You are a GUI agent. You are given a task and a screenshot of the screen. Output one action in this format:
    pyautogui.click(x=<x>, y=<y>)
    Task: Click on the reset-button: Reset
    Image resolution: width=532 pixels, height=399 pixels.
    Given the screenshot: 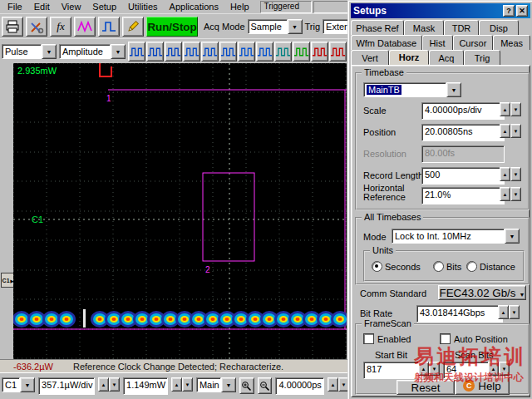 What is the action you would take?
    pyautogui.click(x=426, y=387)
    